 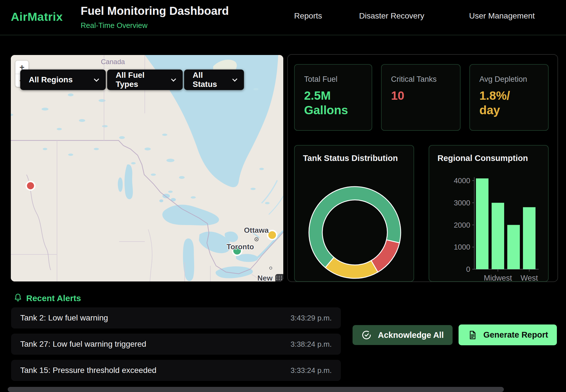 What do you see at coordinates (468, 269) in the screenshot?
I see `y-tick-label: 0` at bounding box center [468, 269].